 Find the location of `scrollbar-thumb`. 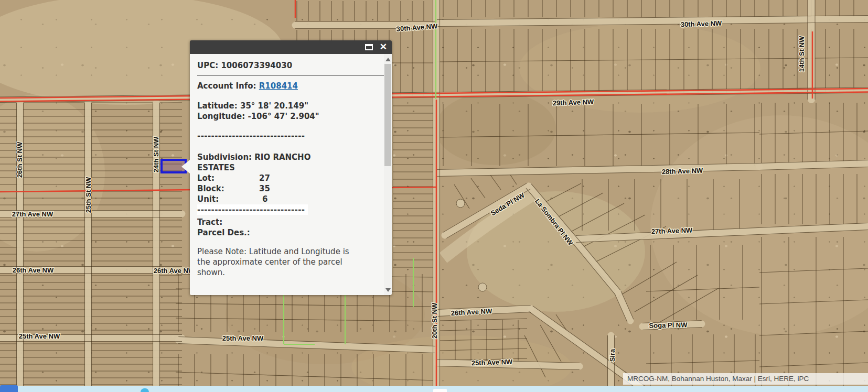

scrollbar-thumb is located at coordinates (388, 115).